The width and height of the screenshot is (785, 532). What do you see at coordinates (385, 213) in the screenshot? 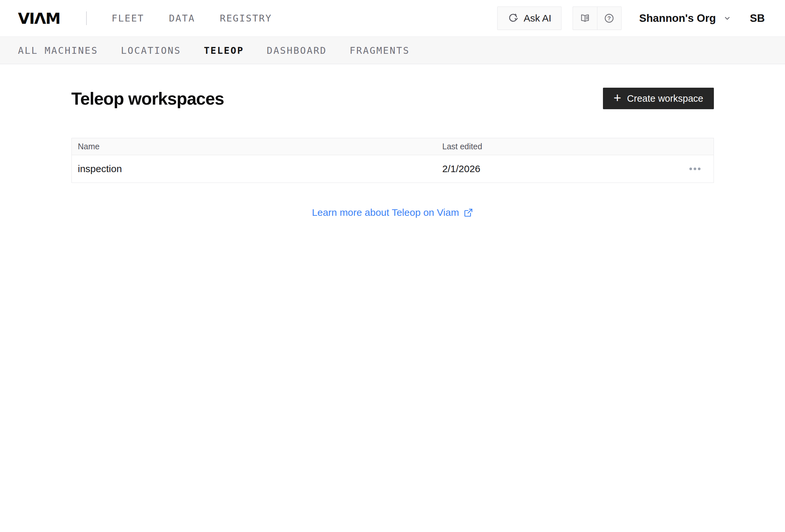
I see `learn-more-label: Learn more about Teleop on Viam` at bounding box center [385, 213].